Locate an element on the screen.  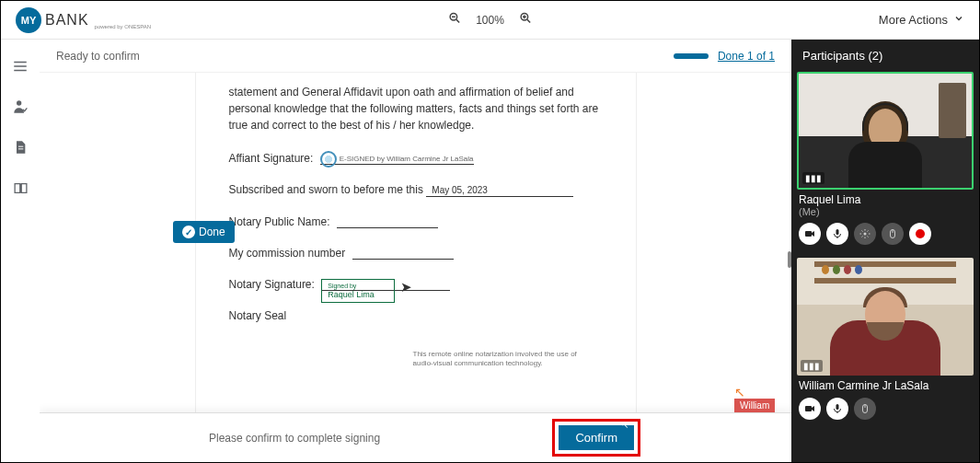
panel-resize-handle is located at coordinates (790, 260).